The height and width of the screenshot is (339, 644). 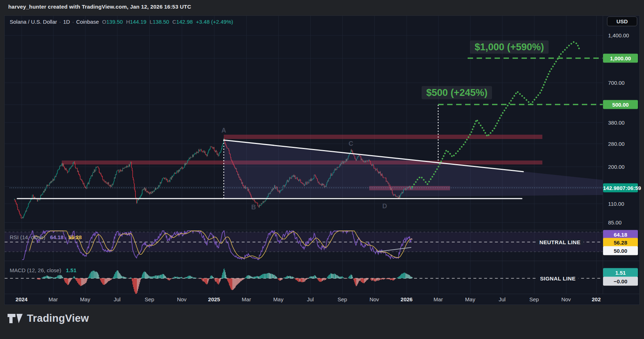 What do you see at coordinates (46, 237) in the screenshot?
I see `rsi-legend: RSI (14, close) 64.18 56.28` at bounding box center [46, 237].